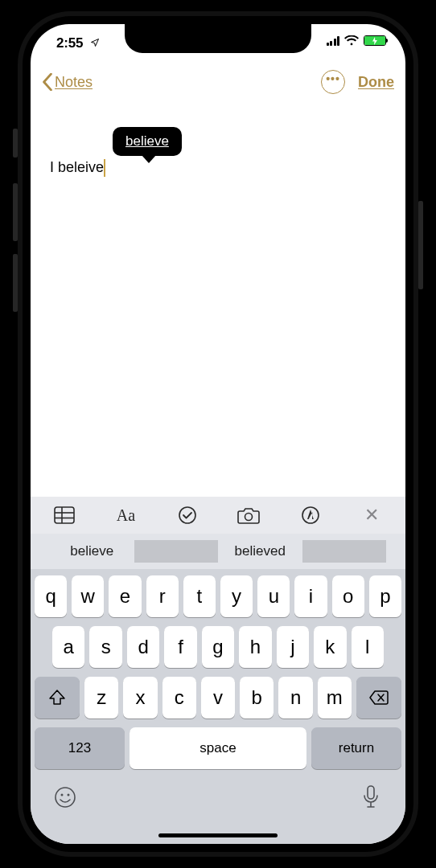 The width and height of the screenshot is (436, 868). What do you see at coordinates (218, 551) in the screenshot?
I see `suggestion-bar: believe believed` at bounding box center [218, 551].